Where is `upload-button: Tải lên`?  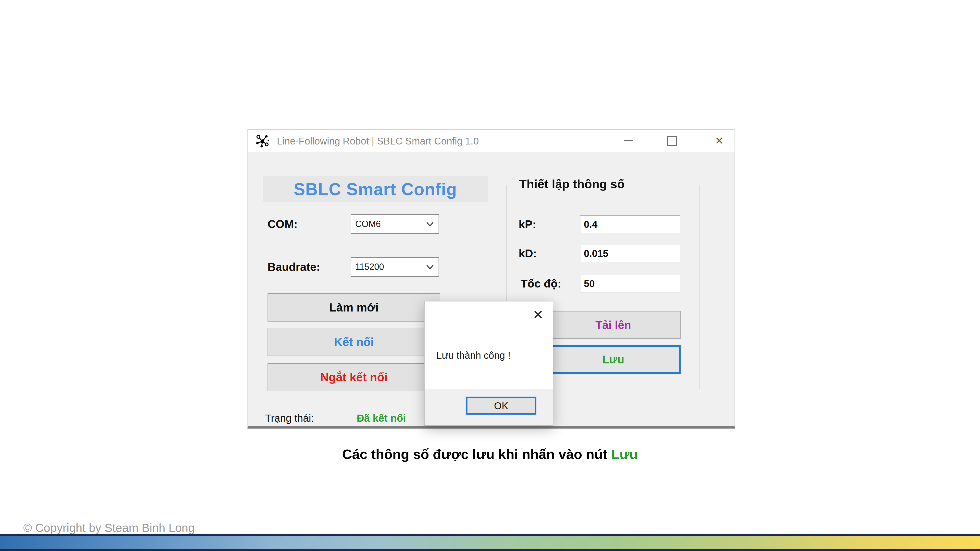
upload-button: Tải lên is located at coordinates (613, 325).